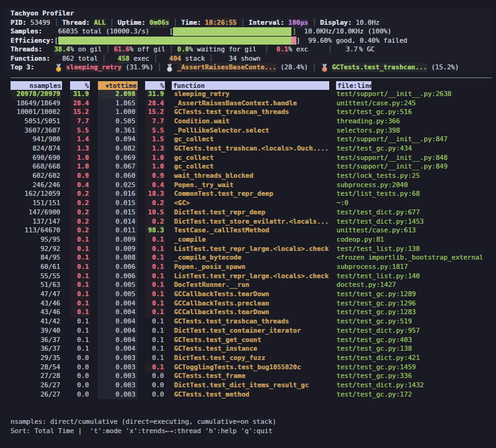  Describe the element at coordinates (248, 222) in the screenshot. I see `table-row: 137/1470.20.0140.2DictTest.test_store_ev…` at that location.